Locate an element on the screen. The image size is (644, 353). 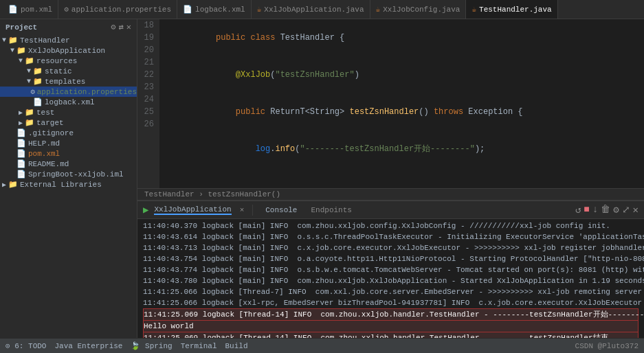
maximize-button: ⤢ is located at coordinates (626, 210).